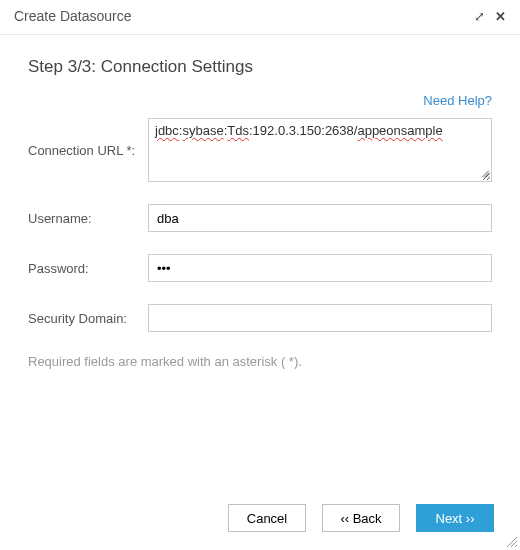  I want to click on connection-url-label: Connection URL *:, so click(88, 150).